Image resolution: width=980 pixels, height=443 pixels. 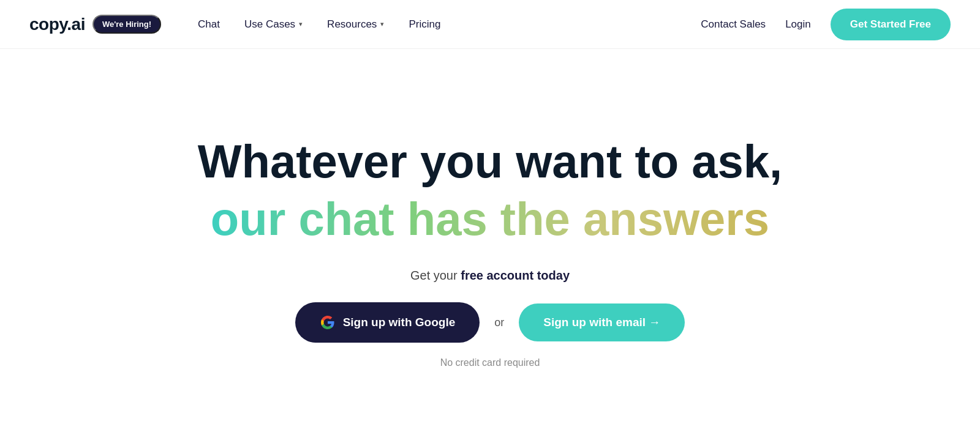 What do you see at coordinates (733, 24) in the screenshot?
I see `contact-sales-link: Contact Sales` at bounding box center [733, 24].